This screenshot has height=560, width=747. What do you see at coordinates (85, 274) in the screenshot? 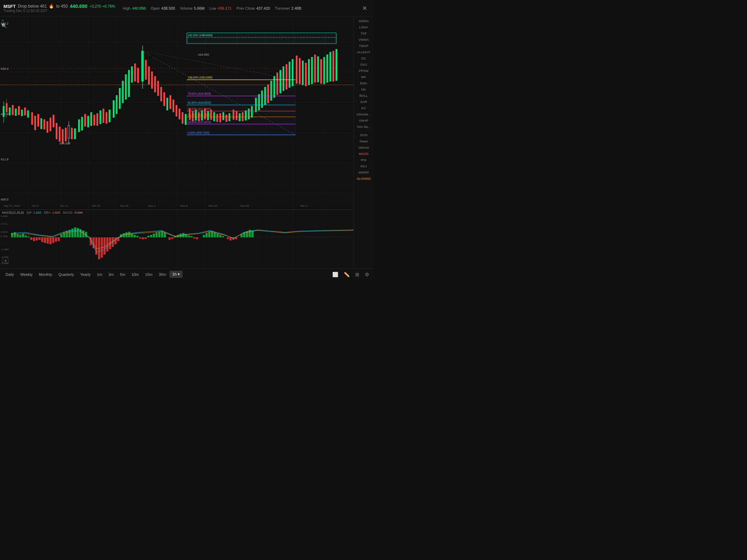
I see `tf-yearly: Yearly` at bounding box center [85, 274].